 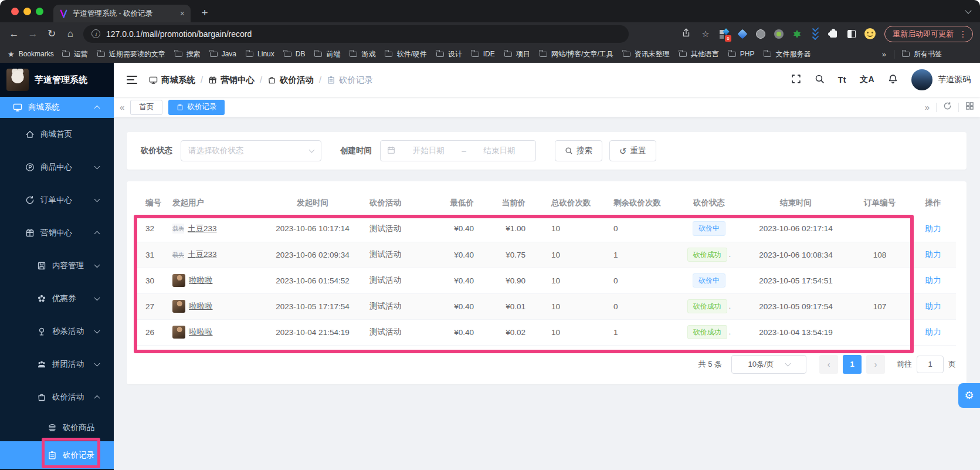 I want to click on bookmark-folder: 文件服务器, so click(x=787, y=54).